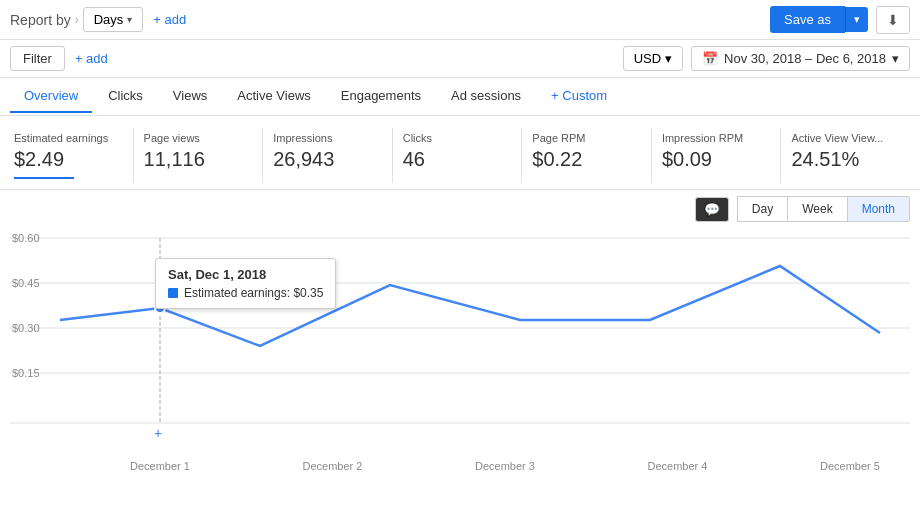 The width and height of the screenshot is (920, 518). What do you see at coordinates (38, 58) in the screenshot?
I see `filter-button: Filter` at bounding box center [38, 58].